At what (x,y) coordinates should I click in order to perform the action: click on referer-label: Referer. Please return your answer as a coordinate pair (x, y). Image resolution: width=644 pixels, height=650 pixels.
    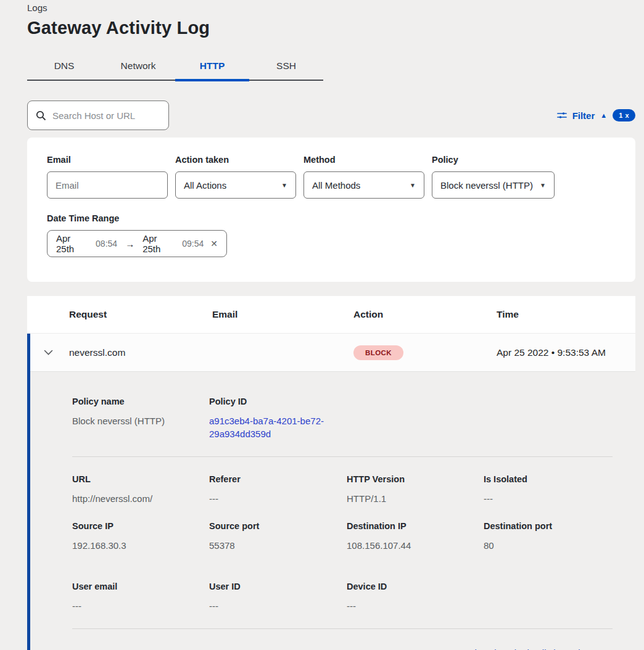
    Looking at the image, I should click on (270, 479).